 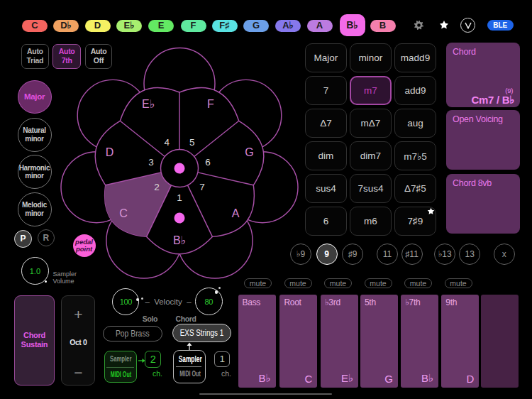 What do you see at coordinates (208, 162) in the screenshot?
I see `svg-text: 6` at bounding box center [208, 162].